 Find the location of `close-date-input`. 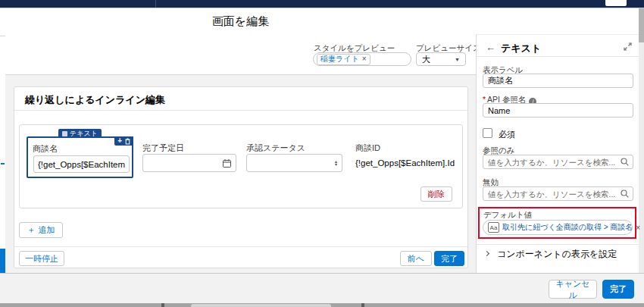

close-date-input is located at coordinates (189, 163).